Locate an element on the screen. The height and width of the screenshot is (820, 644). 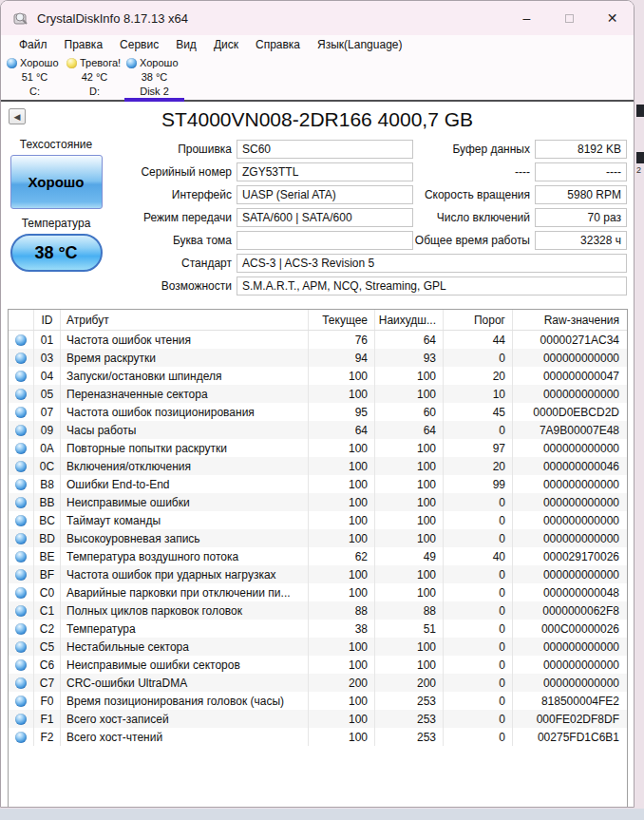
column-header-worst: Наихудш... is located at coordinates (408, 319).